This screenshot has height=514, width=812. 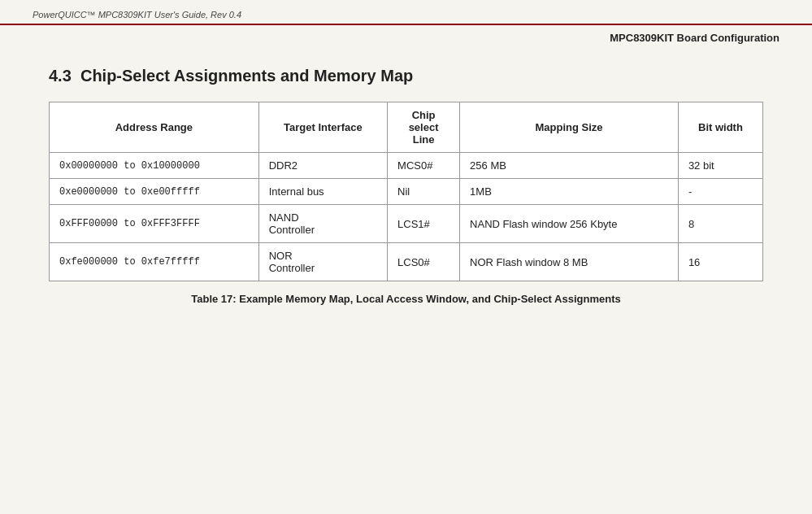 I want to click on page-subtitle: MPC8309KIT Board Configuration, so click(x=406, y=34).